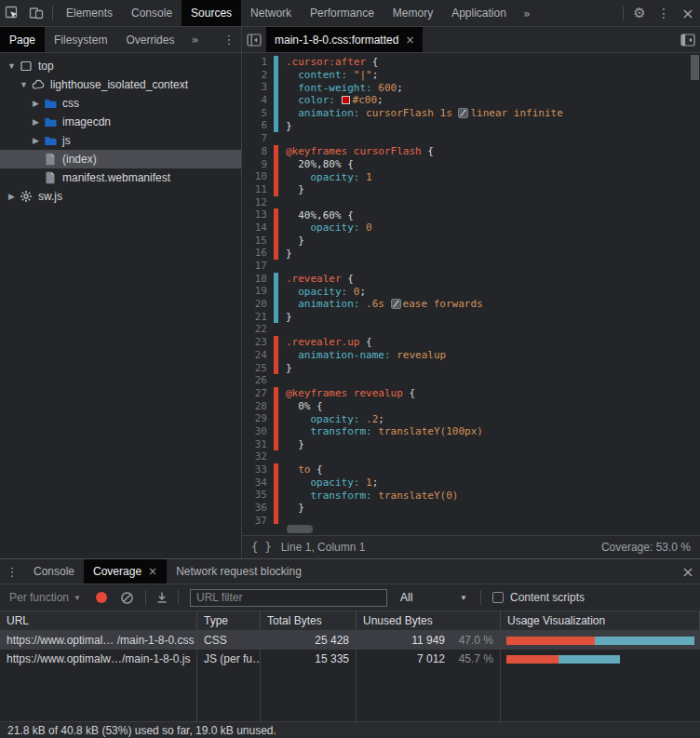  Describe the element at coordinates (471, 419) in the screenshot. I see `code-line: 29 opacity: .2;` at that location.